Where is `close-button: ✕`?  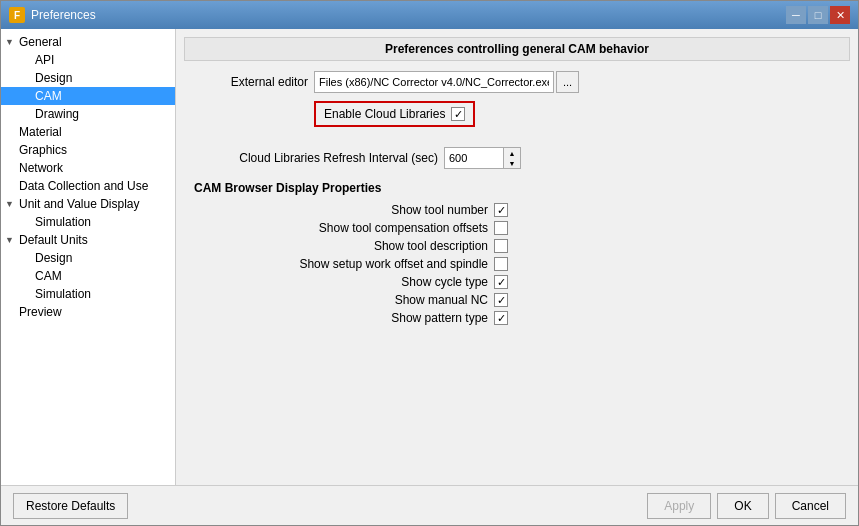 close-button: ✕ is located at coordinates (840, 15).